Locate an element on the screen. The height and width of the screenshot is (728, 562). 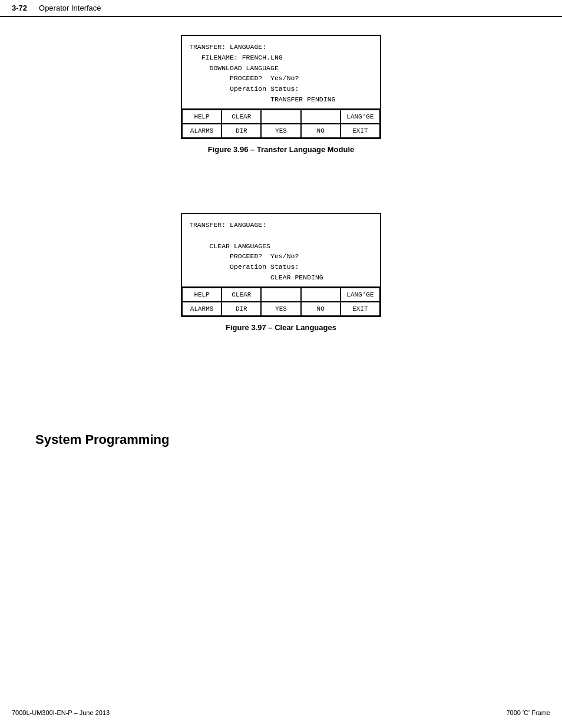
terminal-1: TRANSFER: LANGUAGE: FILENAME: FRENCH.LNG… is located at coordinates (281, 87).